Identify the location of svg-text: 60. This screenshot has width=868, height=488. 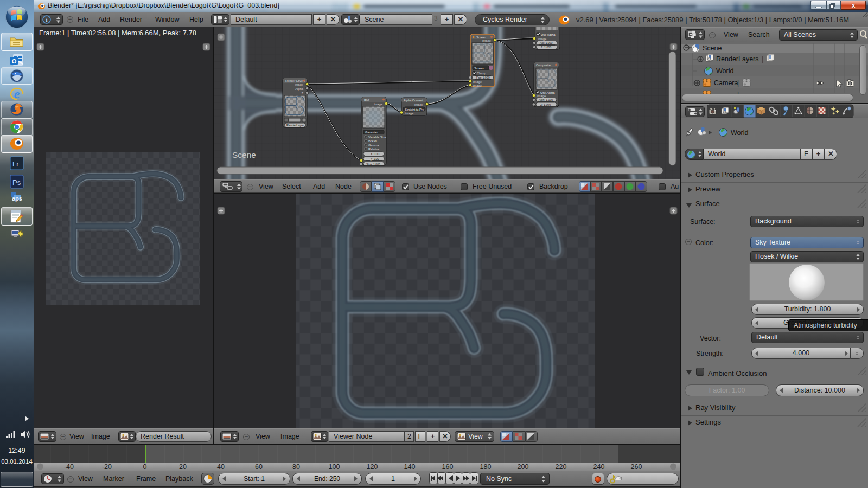
(259, 467).